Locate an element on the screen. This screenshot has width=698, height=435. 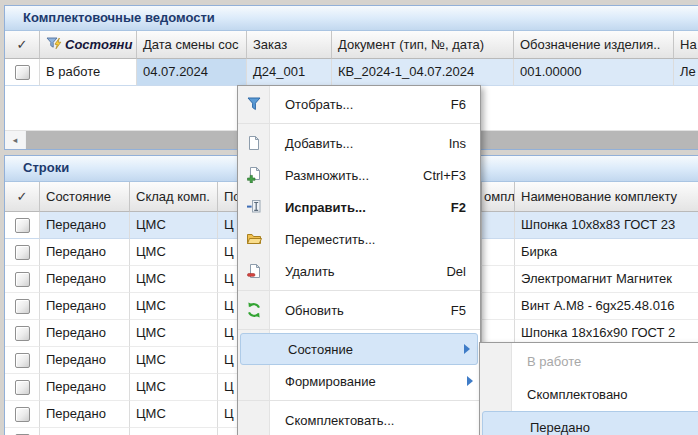
edit-icon is located at coordinates (254, 207).